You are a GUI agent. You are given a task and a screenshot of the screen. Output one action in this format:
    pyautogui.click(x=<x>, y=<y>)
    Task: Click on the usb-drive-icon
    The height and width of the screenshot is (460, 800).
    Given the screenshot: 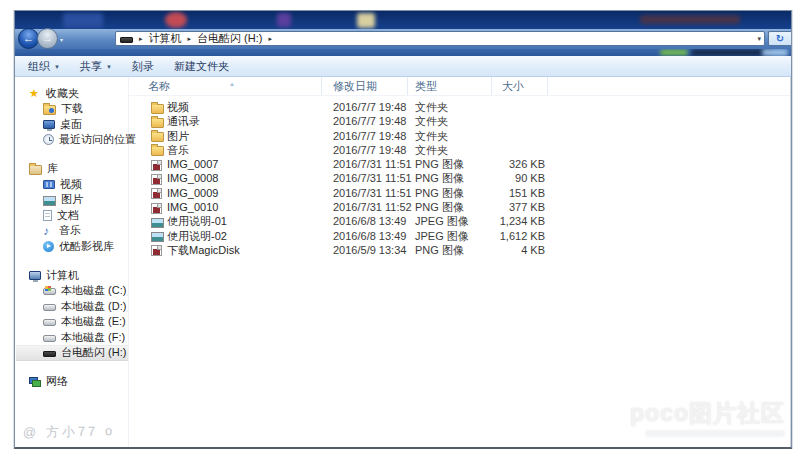 What is the action you would take?
    pyautogui.click(x=50, y=354)
    